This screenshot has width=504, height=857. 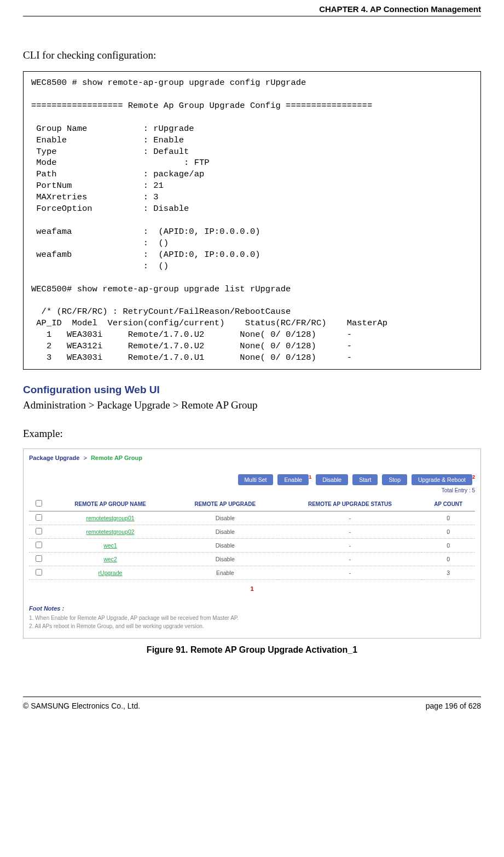 What do you see at coordinates (252, 650) in the screenshot?
I see `figure-caption: Figure 91. Remote AP Group Upgrade Activ…` at bounding box center [252, 650].